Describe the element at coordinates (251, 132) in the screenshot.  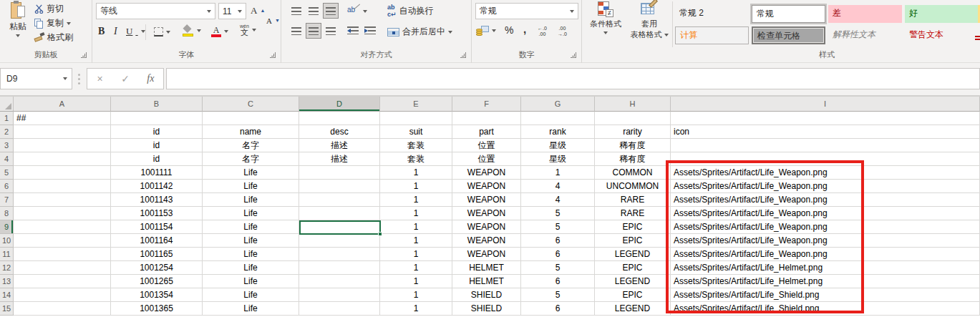
I see `cell-C2: name` at that location.